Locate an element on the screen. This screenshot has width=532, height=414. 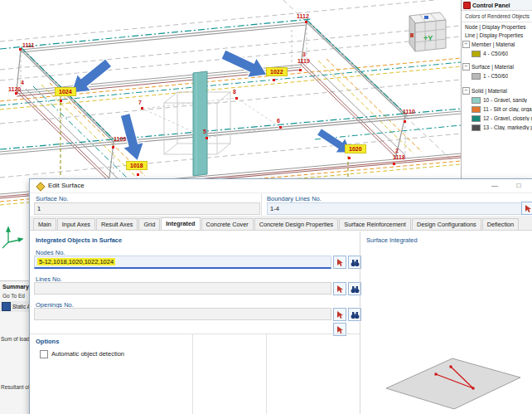
control-panel-header: Control Panel is located at coordinates (497, 5).